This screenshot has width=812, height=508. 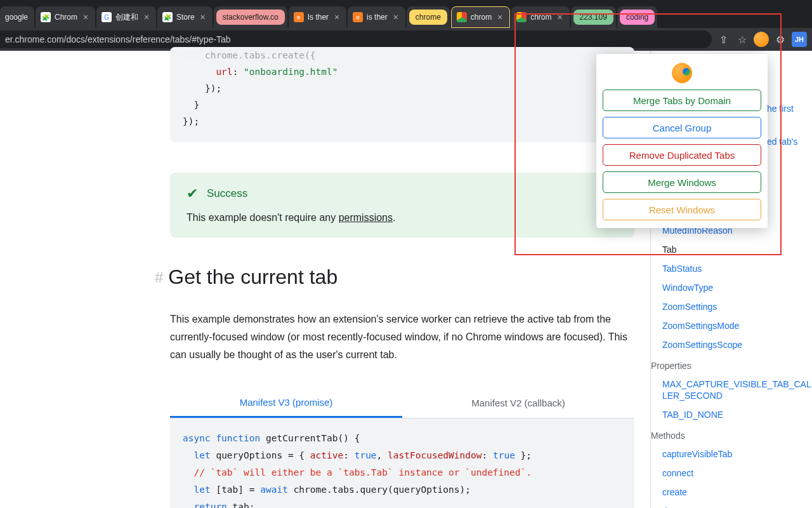 What do you see at coordinates (118, 39) in the screenshot?
I see `url-text: er.chrome.com/docs/extensions/reference/…` at bounding box center [118, 39].